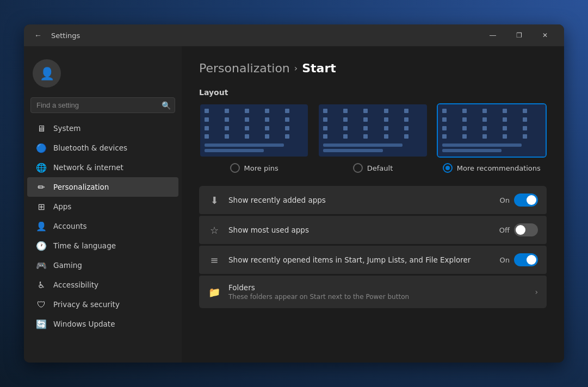 The height and width of the screenshot is (387, 588). Describe the element at coordinates (85, 246) in the screenshot. I see `nav-label-time: Time & language` at that location.